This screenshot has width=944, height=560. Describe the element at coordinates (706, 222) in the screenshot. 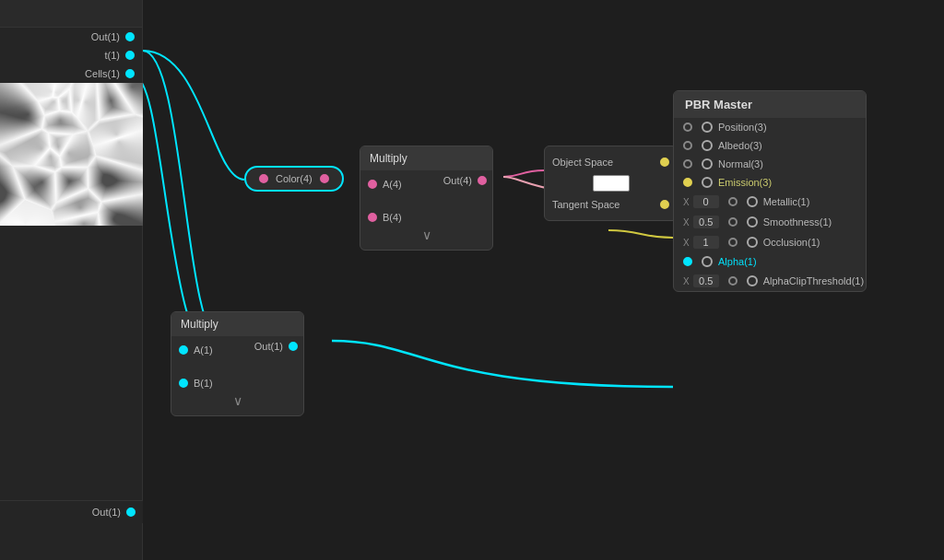

I see `pbr-smoothness-value` at that location.